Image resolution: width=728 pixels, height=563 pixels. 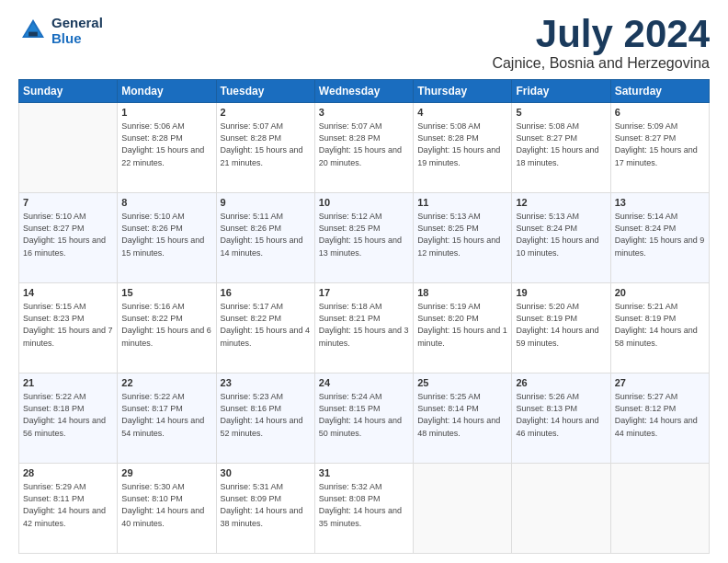 I want to click on day-info: Sunrise: 5:07 AMSunset: 8:28 PMDaylight:…, so click(x=364, y=144).